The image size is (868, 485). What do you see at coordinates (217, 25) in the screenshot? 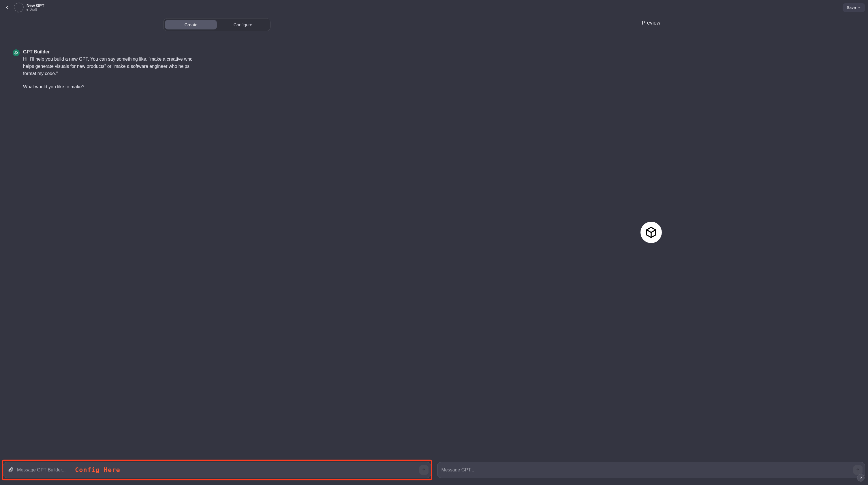
I see `tabs: Create Configure` at bounding box center [217, 25].